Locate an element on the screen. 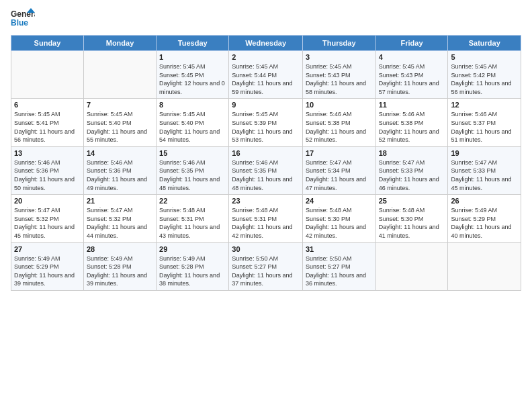  calendar-cell: 18Sunrise: 5:47 AMSunset: 5:33 PMDayligh… is located at coordinates (412, 171).